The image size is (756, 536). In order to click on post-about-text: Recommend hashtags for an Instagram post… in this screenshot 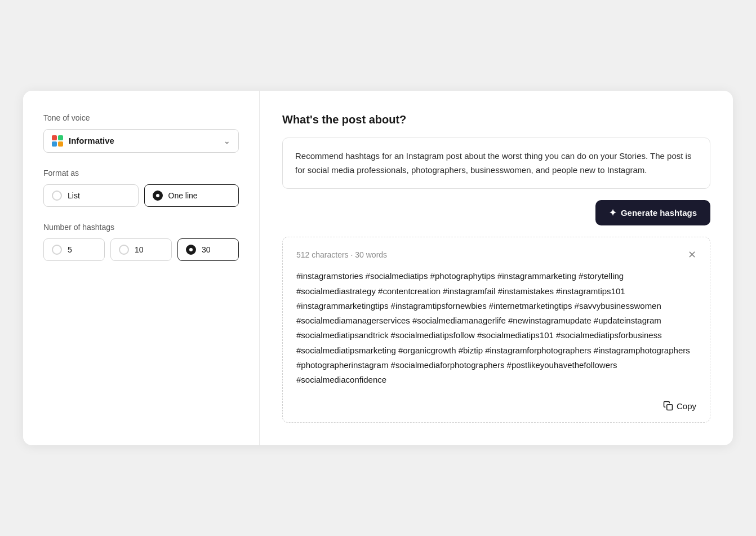, I will do `click(496, 163)`.